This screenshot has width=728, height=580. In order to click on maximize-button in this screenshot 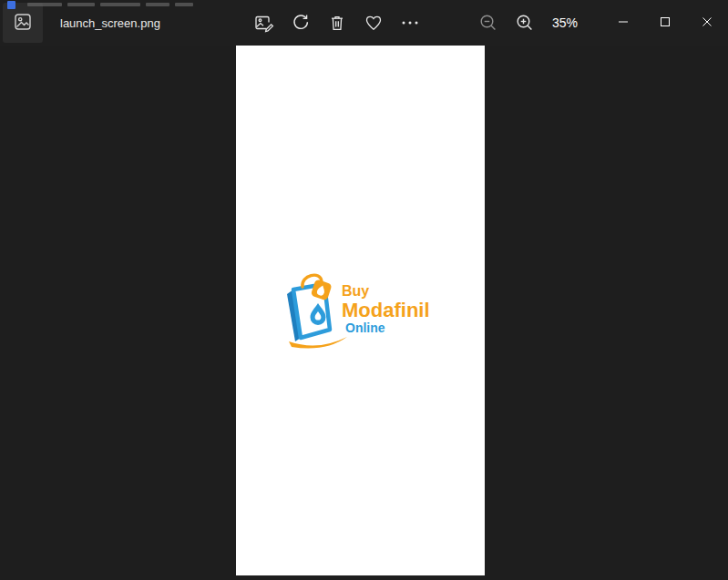, I will do `click(665, 23)`.